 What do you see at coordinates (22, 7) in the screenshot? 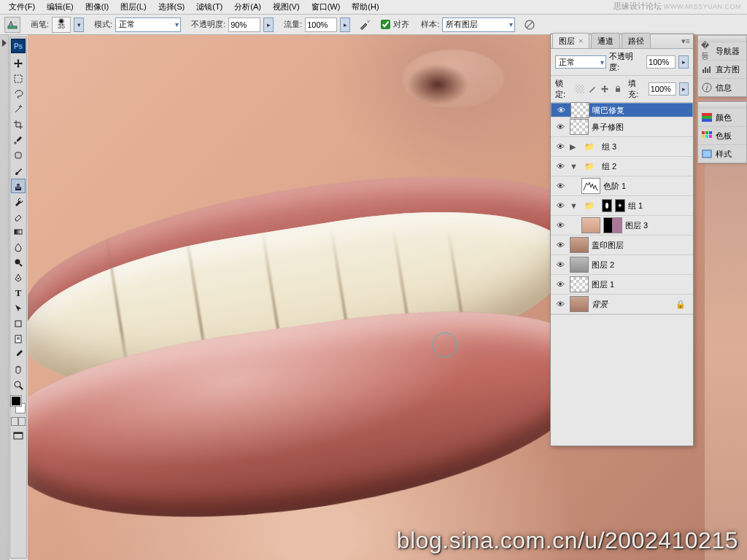
I see `menu-file: 文件(F)` at bounding box center [22, 7].